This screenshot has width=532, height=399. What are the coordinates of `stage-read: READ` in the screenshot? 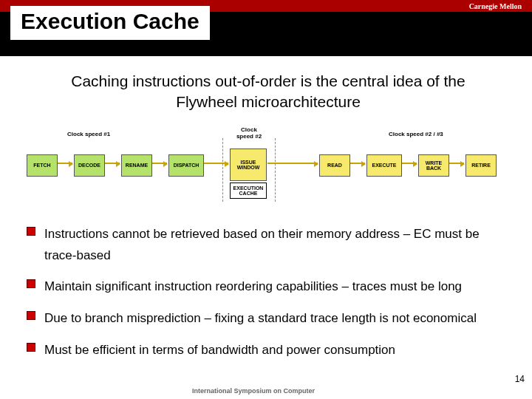 It's located at (335, 166).